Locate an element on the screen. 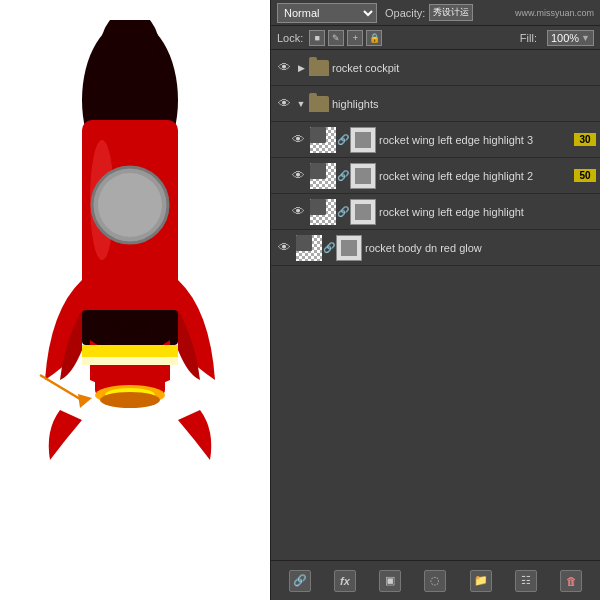 Image resolution: width=600 pixels, height=600 pixels. blend-mode-select: Normal is located at coordinates (327, 13).